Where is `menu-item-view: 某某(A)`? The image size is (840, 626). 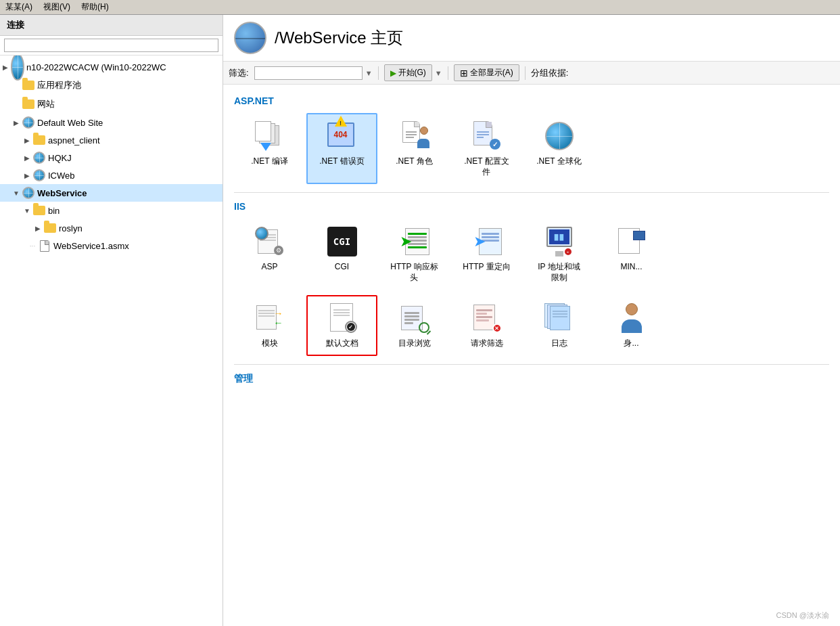
menu-item-view: 某某(A) is located at coordinates (19, 7).